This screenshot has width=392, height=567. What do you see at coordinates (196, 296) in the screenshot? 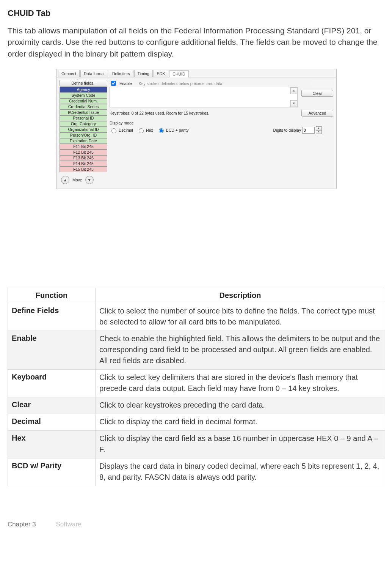
I see `table-header-row: Function Description` at bounding box center [196, 296].